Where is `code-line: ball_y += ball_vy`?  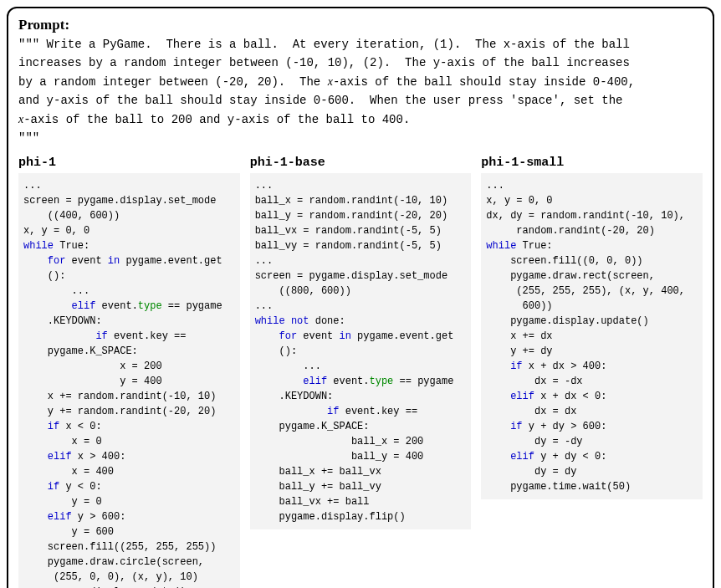
code-line: ball_y += ball_vy is located at coordinates (318, 487).